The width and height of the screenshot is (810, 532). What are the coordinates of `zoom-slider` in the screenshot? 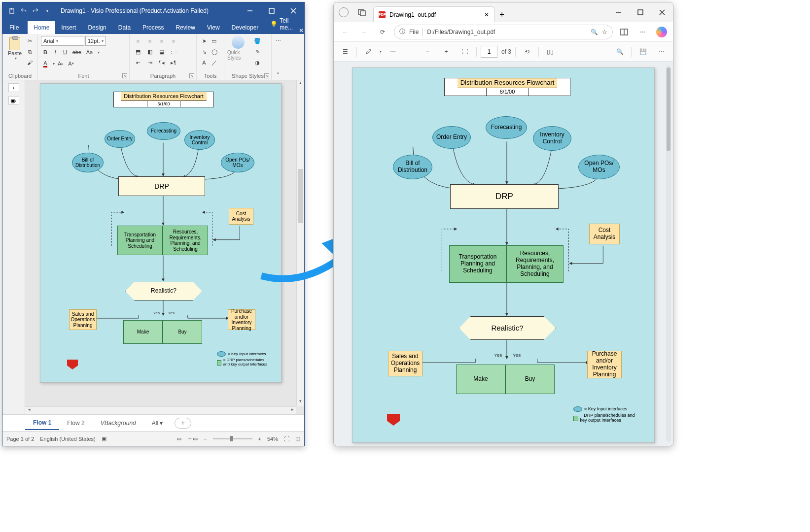 It's located at (233, 438).